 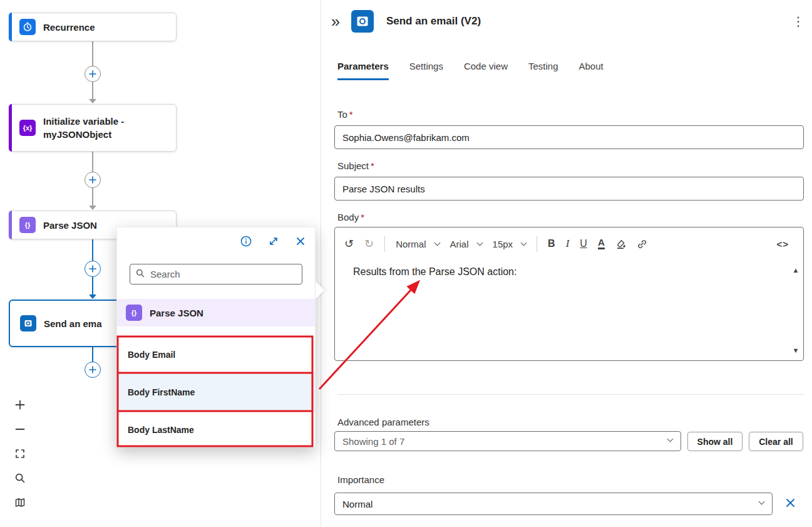 What do you see at coordinates (553, 504) in the screenshot?
I see `importance-dropdown: Normal` at bounding box center [553, 504].